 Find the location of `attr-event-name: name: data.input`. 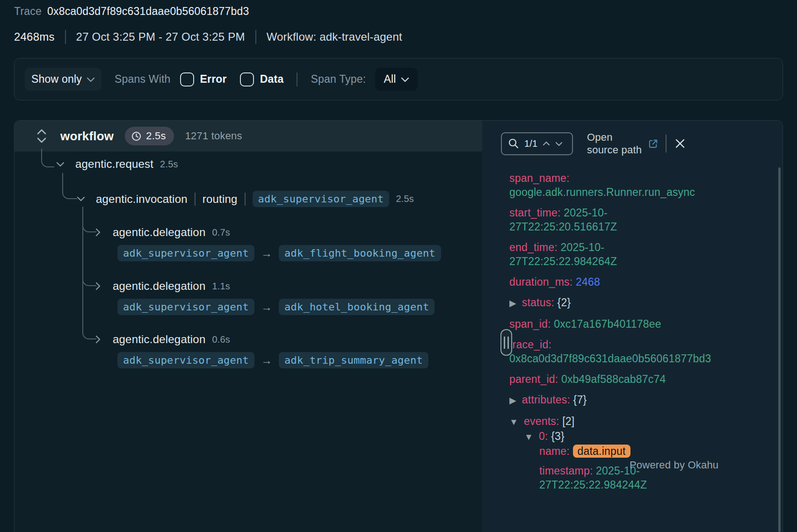

attr-event-name: name: data.input is located at coordinates (646, 451).